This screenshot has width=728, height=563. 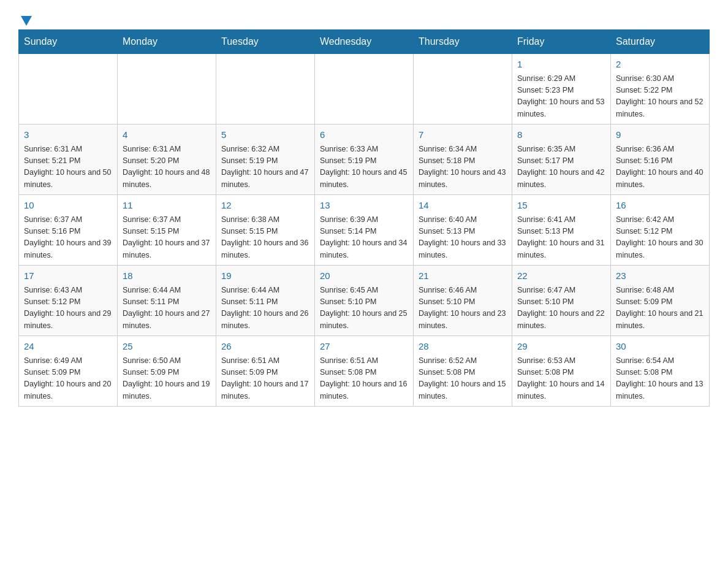 What do you see at coordinates (364, 159) in the screenshot?
I see `calendar-week-row: 3Sunrise: 6:31 AMSunset: 5:21 PMDaylight…` at bounding box center [364, 159].